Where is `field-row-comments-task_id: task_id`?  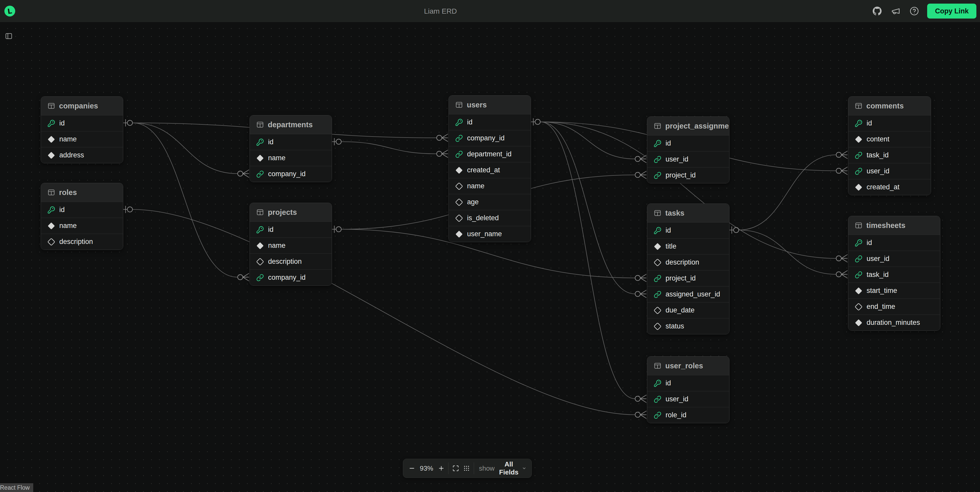 field-row-comments-task_id: task_id is located at coordinates (889, 155).